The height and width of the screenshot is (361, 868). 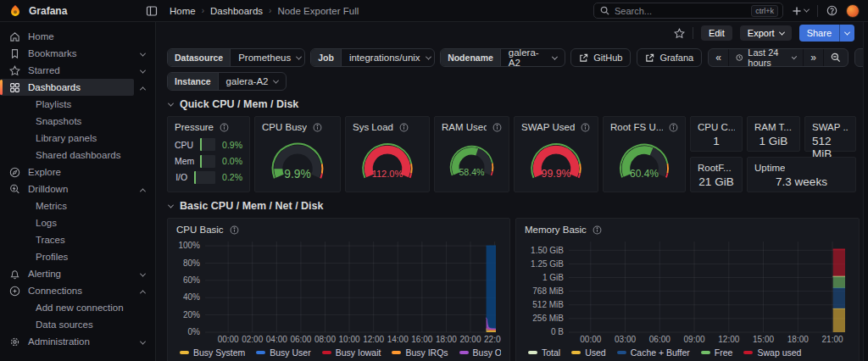 What do you see at coordinates (770, 168) in the screenshot?
I see `panel-title: Uptime` at bounding box center [770, 168].